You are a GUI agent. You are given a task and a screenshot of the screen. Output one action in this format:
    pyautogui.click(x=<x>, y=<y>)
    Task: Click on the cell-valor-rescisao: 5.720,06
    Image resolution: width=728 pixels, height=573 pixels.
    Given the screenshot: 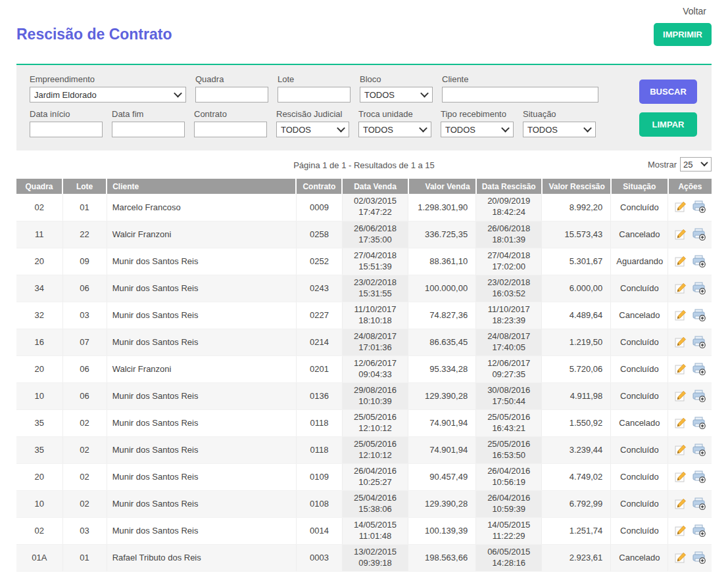 What is the action you would take?
    pyautogui.click(x=576, y=369)
    